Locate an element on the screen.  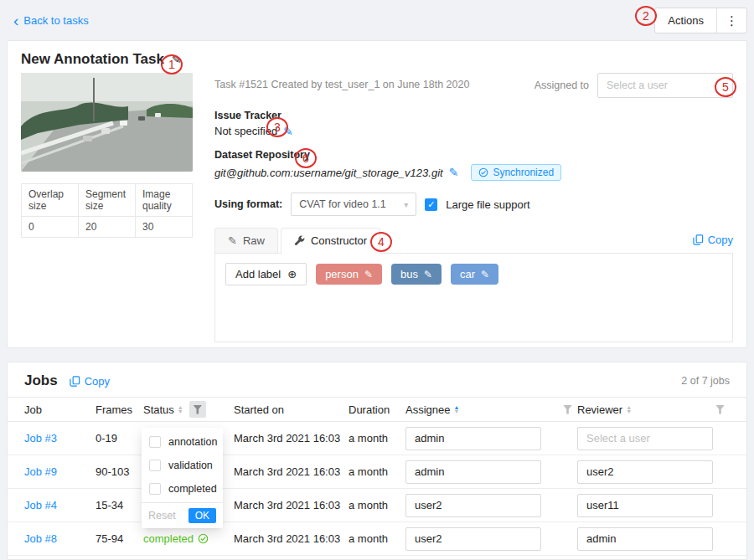
frames-cell: 90-103 is located at coordinates (119, 472).